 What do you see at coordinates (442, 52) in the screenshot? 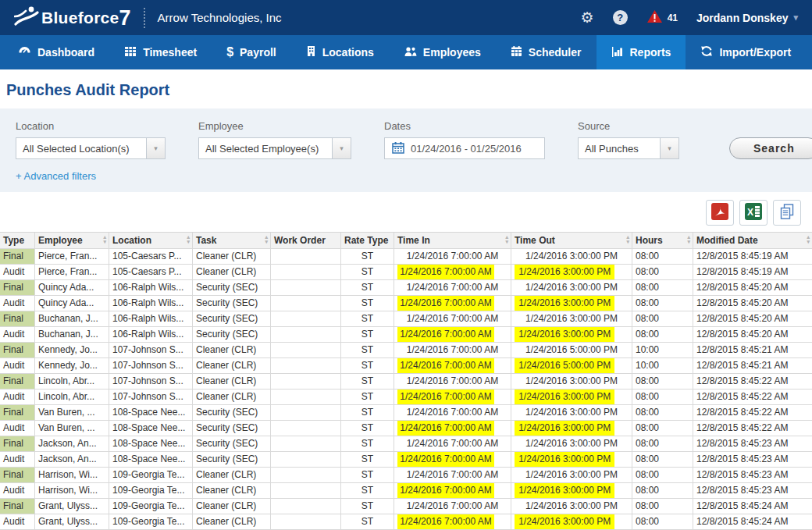
I see `nav-employees: Employees` at bounding box center [442, 52].